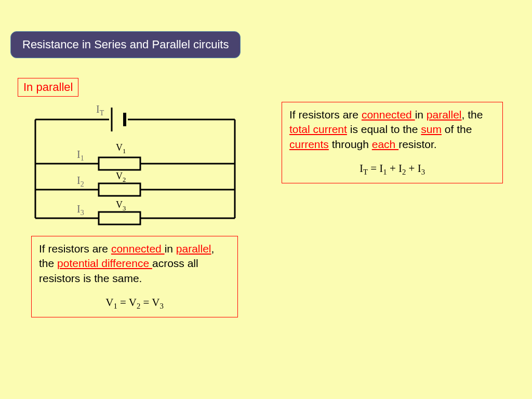 Image resolution: width=532 pixels, height=399 pixels. Describe the element at coordinates (81, 210) in the screenshot. I see `label-i3: I3` at that location.